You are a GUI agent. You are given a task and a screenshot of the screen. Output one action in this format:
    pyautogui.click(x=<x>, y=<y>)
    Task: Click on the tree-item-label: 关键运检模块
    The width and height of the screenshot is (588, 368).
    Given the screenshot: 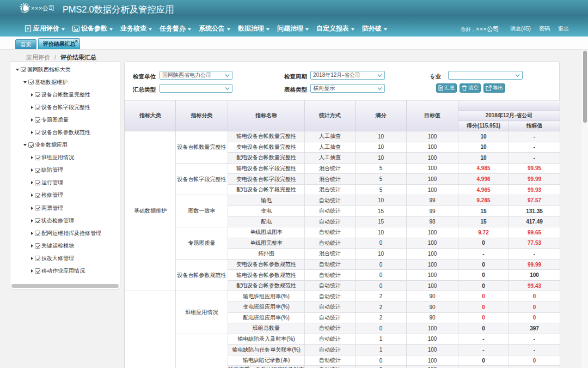 What is the action you would take?
    pyautogui.click(x=58, y=246)
    